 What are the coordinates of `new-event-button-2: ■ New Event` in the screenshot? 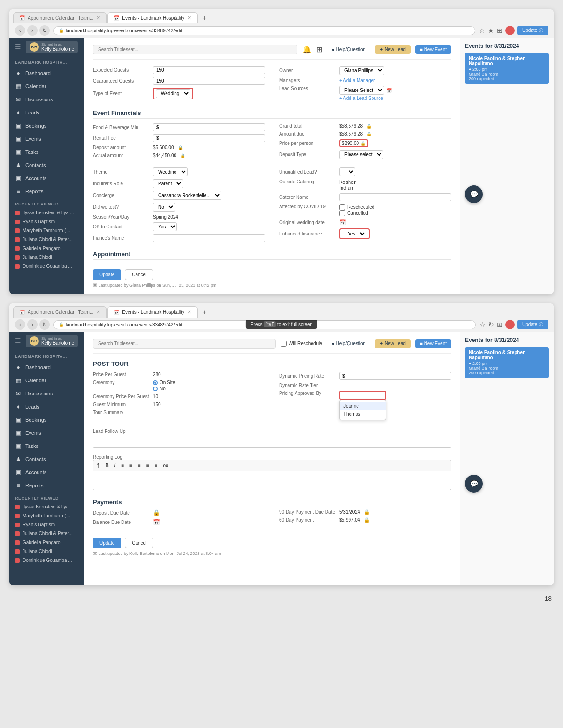 It's located at (434, 343).